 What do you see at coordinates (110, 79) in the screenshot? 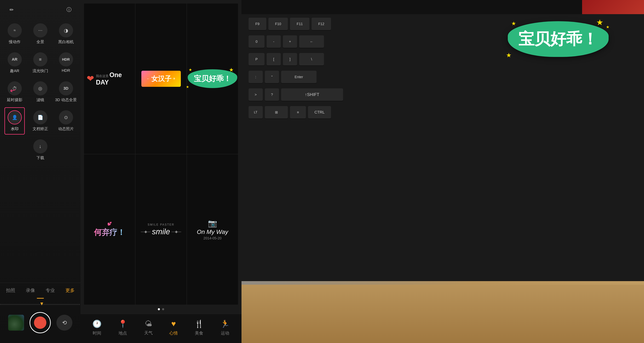
I see `sticker-one-day: ❤ 我在这里 One DAY` at bounding box center [110, 79].